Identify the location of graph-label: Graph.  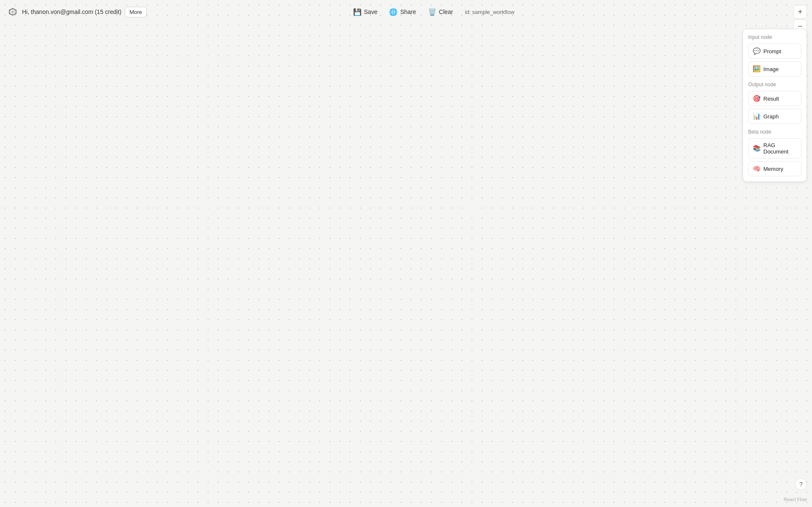
(771, 117).